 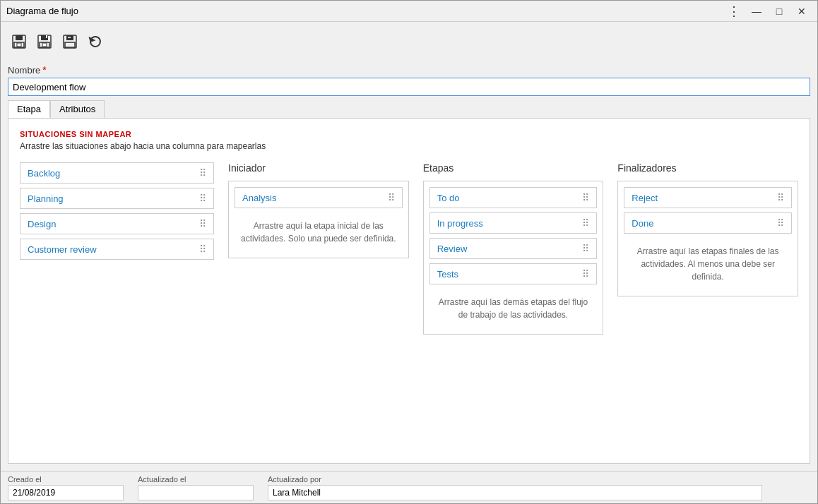 I want to click on finalizers-header: Finalizadores, so click(x=708, y=168).